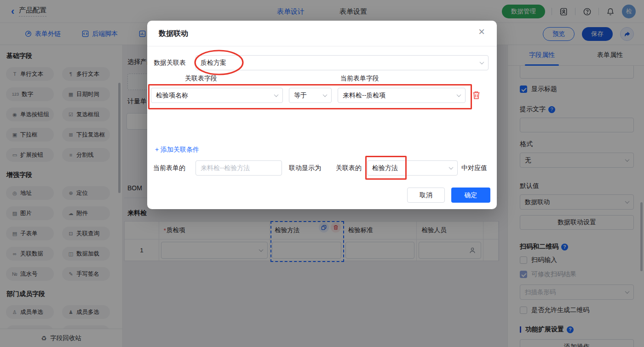 The image size is (644, 347). Describe the element at coordinates (201, 79) in the screenshot. I see `column-header-left: 关联表字段` at that location.